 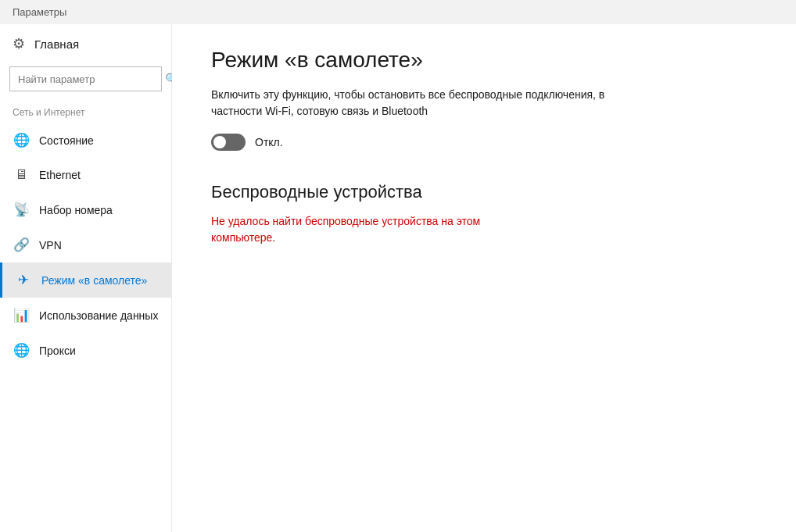 What do you see at coordinates (269, 142) in the screenshot?
I see `toggle-label: Откл.` at bounding box center [269, 142].